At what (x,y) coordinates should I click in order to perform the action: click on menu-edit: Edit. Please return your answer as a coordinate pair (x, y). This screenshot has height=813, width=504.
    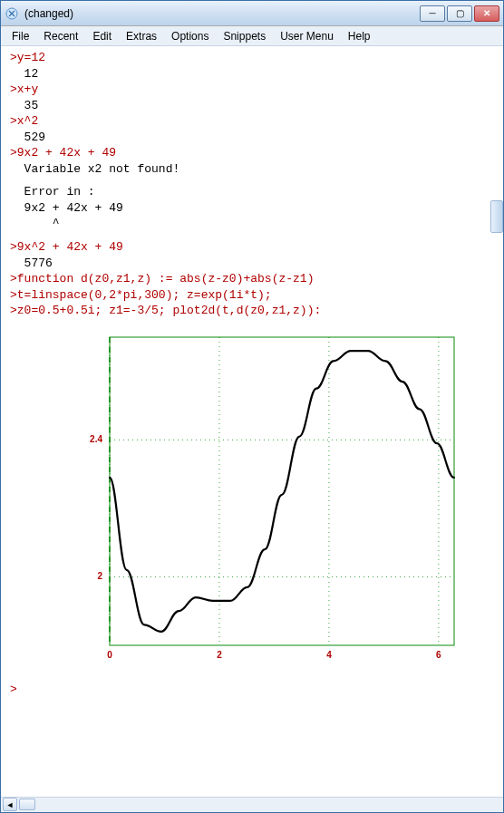
    Looking at the image, I should click on (102, 36).